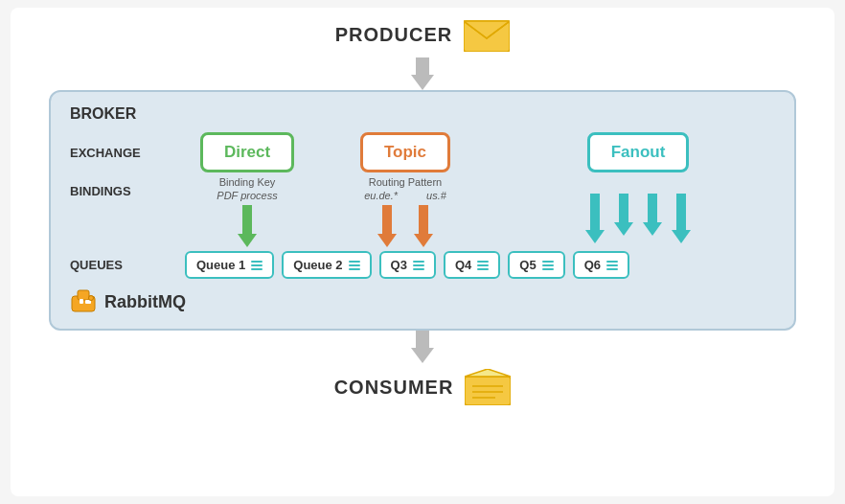 The height and width of the screenshot is (504, 845). I want to click on direct-arrow, so click(247, 226).